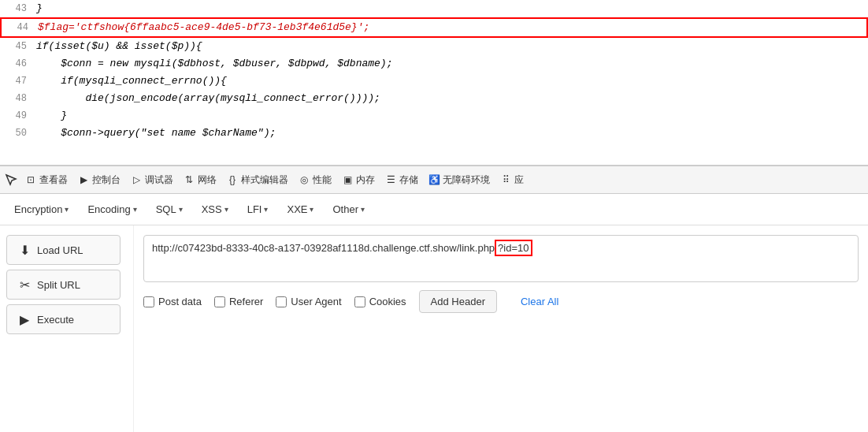 This screenshot has height=432, width=868. I want to click on left-panel: ⬇Load URL✂Split URL▶Execute, so click(67, 329).